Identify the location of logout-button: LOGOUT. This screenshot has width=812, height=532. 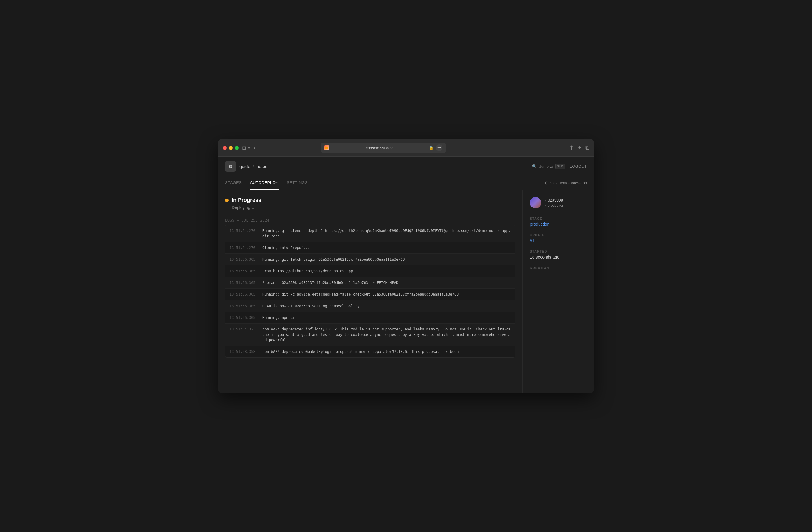
(578, 167).